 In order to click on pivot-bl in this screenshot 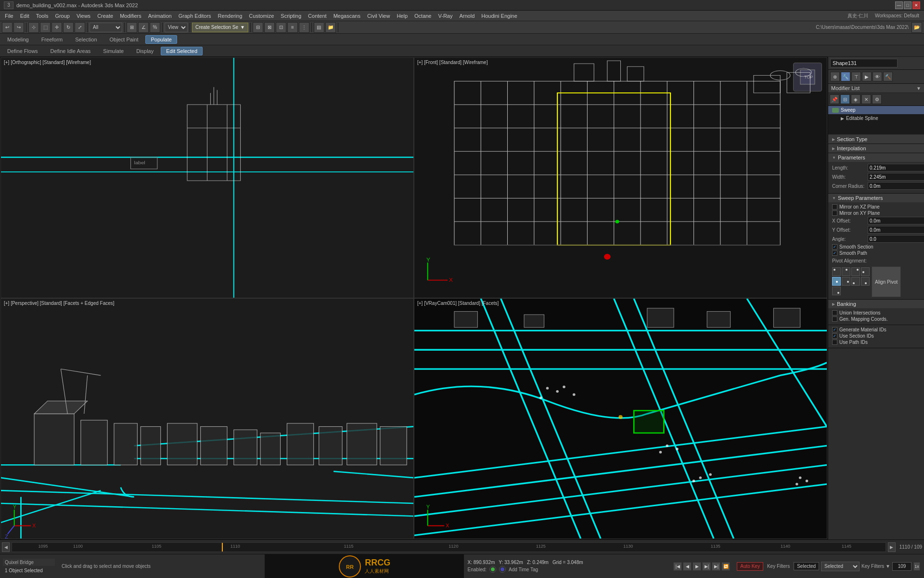, I will do `click(856, 281)`.